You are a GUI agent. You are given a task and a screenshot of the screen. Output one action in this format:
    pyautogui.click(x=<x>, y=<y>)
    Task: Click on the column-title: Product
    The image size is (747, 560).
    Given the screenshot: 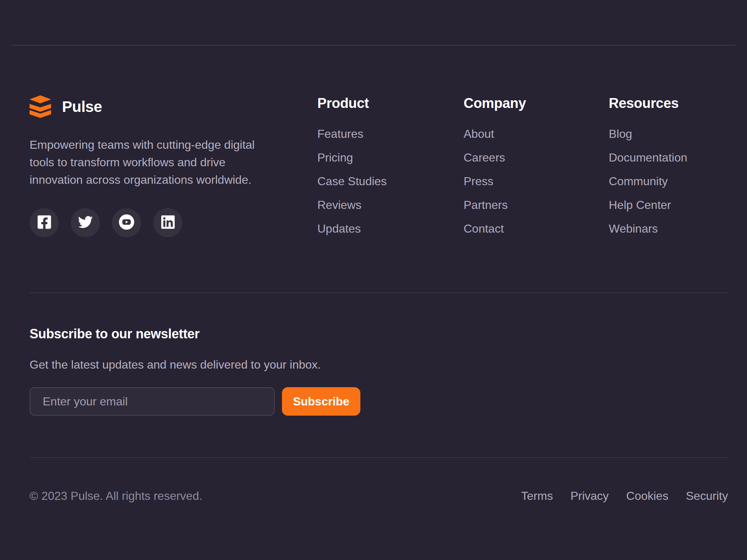 What is the action you would take?
    pyautogui.click(x=390, y=103)
    